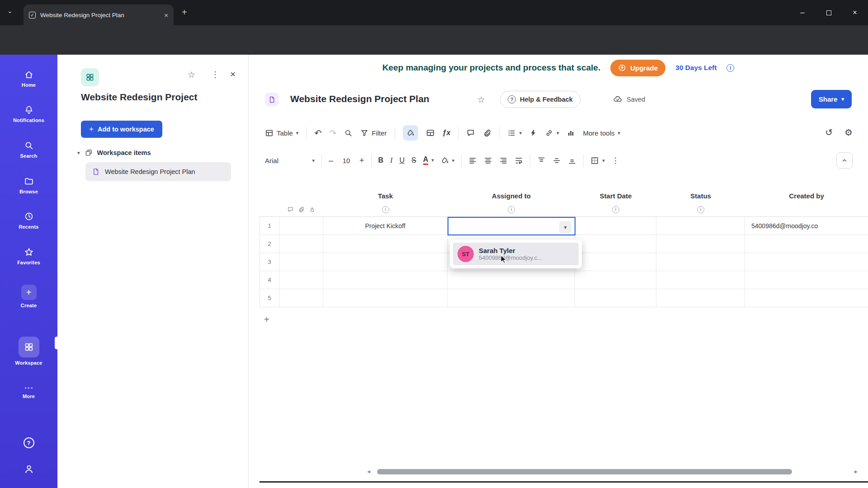 Image resolution: width=868 pixels, height=488 pixels. What do you see at coordinates (269, 226) in the screenshot?
I see `row-number: 1` at bounding box center [269, 226].